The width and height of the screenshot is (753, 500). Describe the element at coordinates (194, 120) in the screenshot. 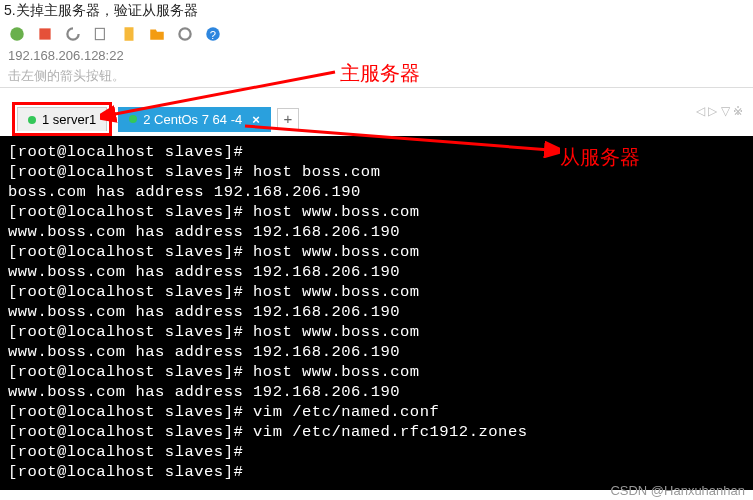

I see `tab-centos: 2 CentOs 7 64 -4 ×` at that location.